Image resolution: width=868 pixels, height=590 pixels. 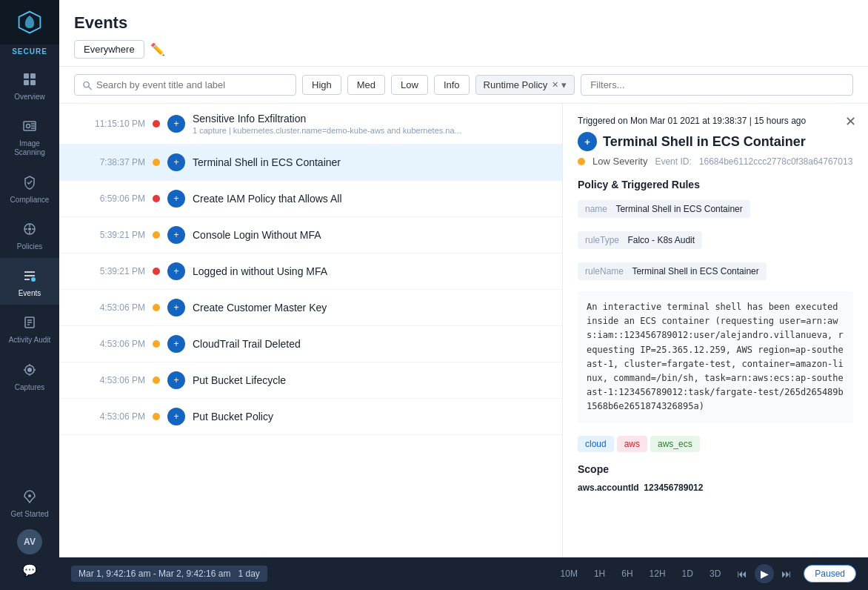 What do you see at coordinates (787, 574) in the screenshot?
I see `skip-forward-button: ⏭` at bounding box center [787, 574].